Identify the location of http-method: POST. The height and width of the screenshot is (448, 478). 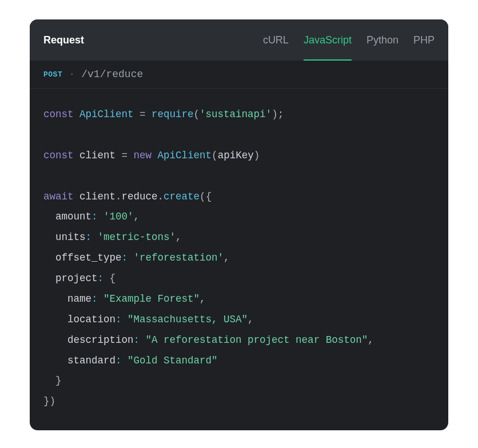
(53, 74).